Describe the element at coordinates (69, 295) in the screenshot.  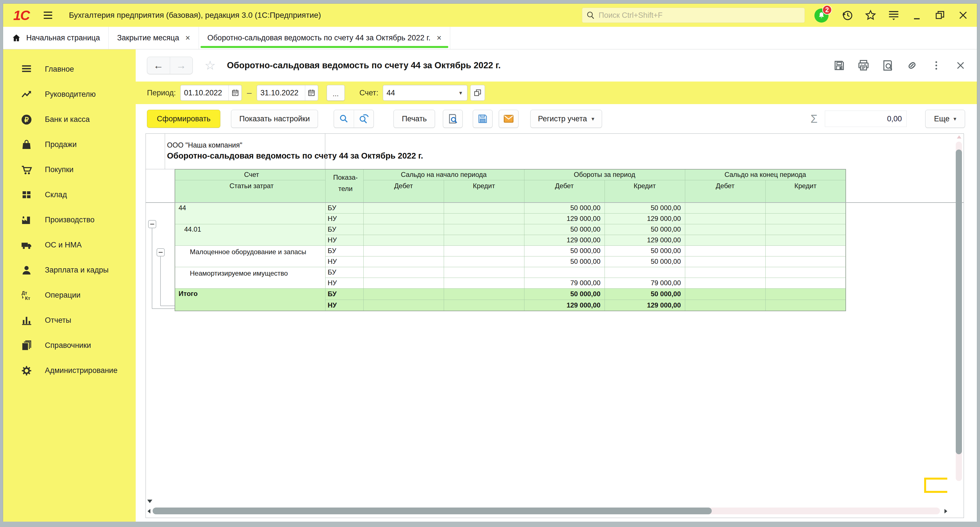
I see `sidebar-item-operacii: ДтКт Операции` at that location.